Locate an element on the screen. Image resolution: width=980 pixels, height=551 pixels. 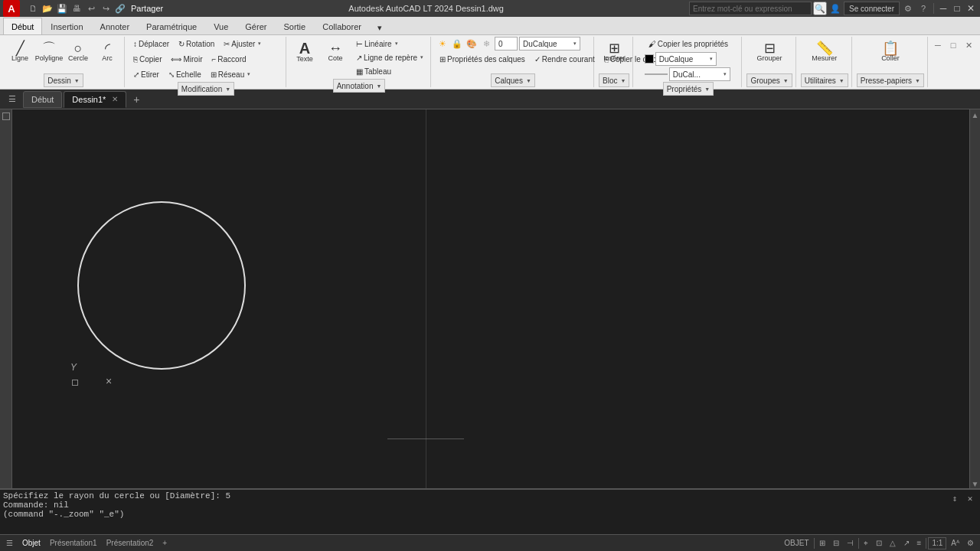
inserer-button: ⊞ Insérer is located at coordinates (614, 52).